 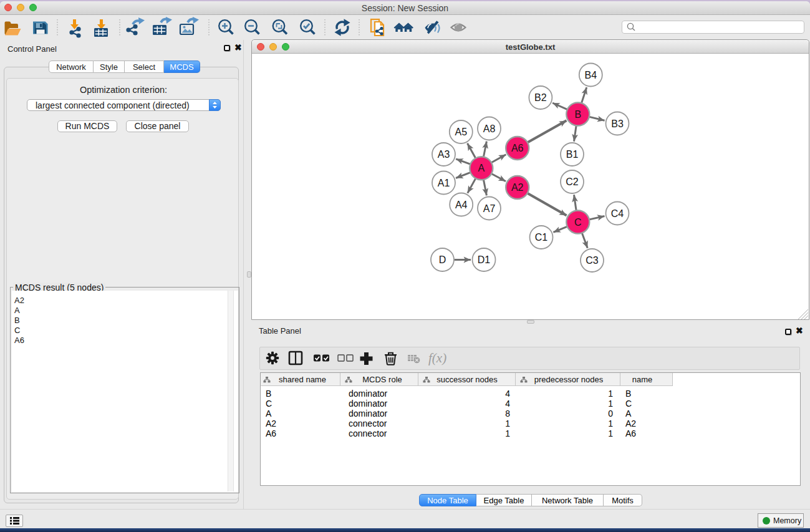 What do you see at coordinates (489, 208) in the screenshot?
I see `svg-text: A7` at bounding box center [489, 208].